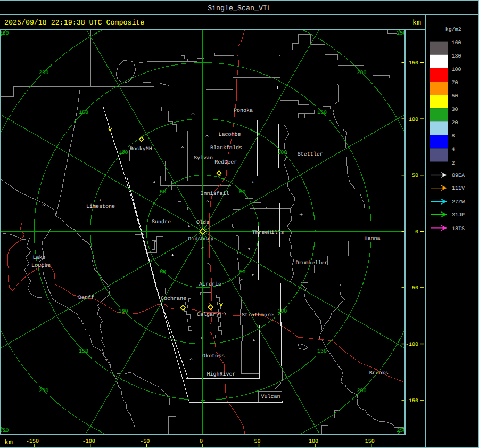  I want to click on svg-text: Sylvan, so click(203, 158).